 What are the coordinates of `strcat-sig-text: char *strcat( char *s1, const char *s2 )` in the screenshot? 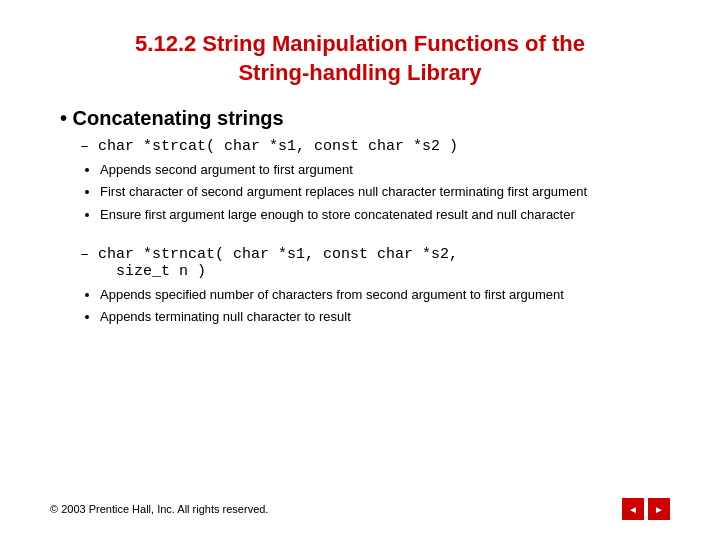 It's located at (278, 146).